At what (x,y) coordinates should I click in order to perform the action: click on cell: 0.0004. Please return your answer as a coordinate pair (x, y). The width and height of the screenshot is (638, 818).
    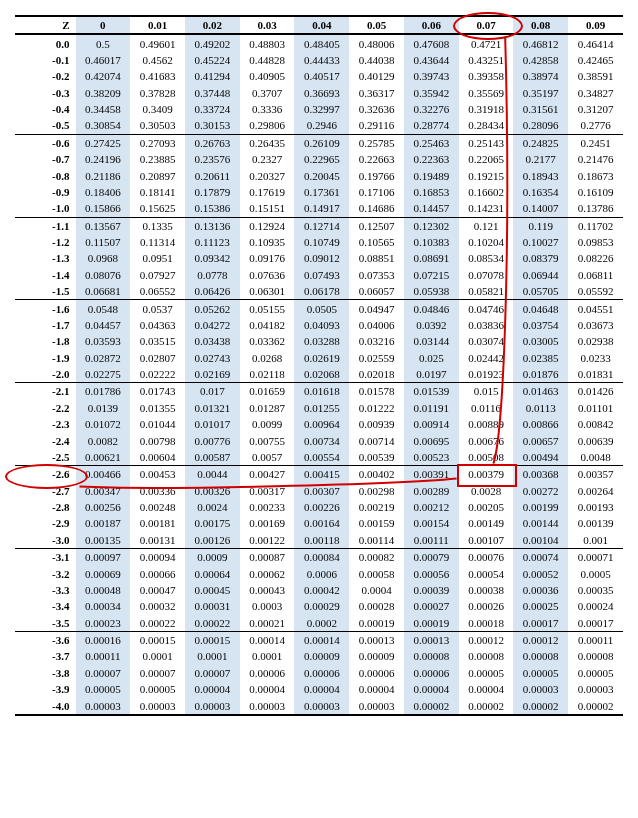
    Looking at the image, I should click on (376, 590).